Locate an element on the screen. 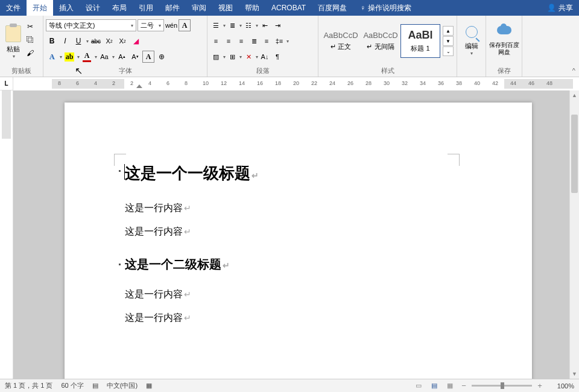 The width and height of the screenshot is (579, 392). phonetic-guide-button: A is located at coordinates (185, 25).